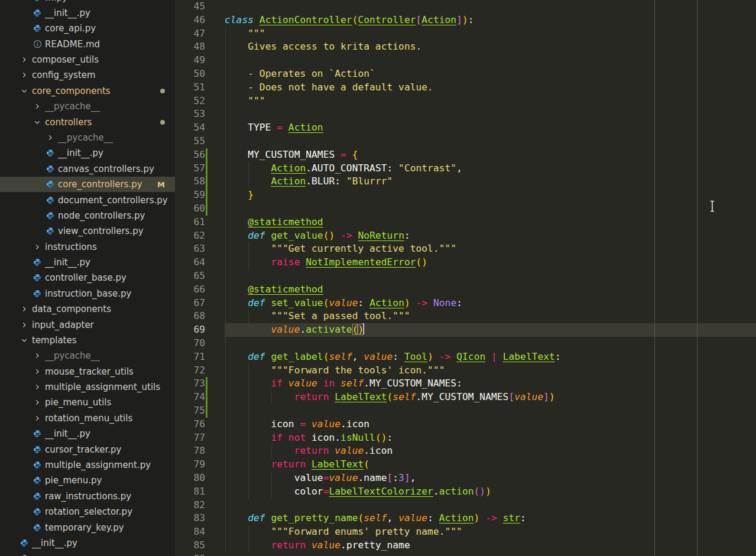 The image size is (756, 556). What do you see at coordinates (87, 512) in the screenshot?
I see `tree-item-rotation_selector.py: rotation_selector.py` at bounding box center [87, 512].